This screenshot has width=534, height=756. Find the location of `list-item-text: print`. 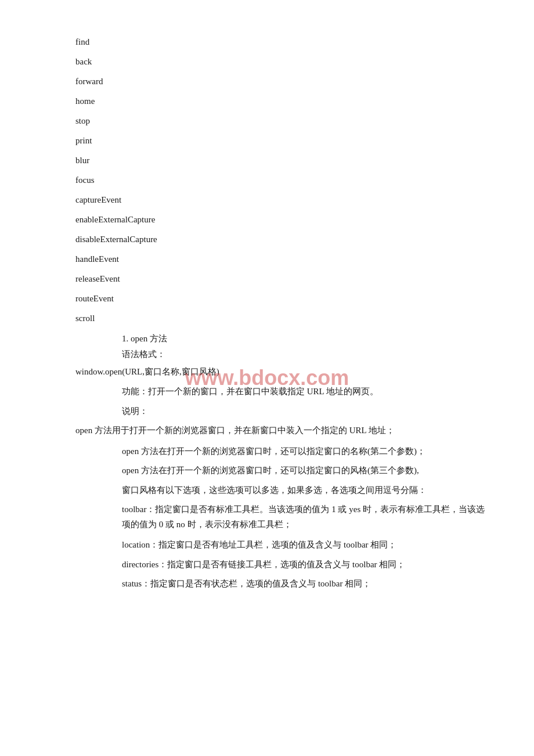

list-item-text: print is located at coordinates (84, 141).